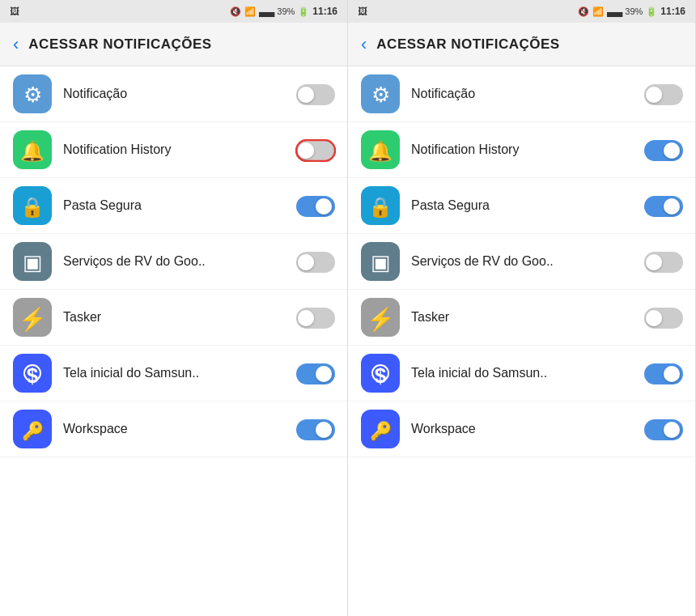  What do you see at coordinates (173, 11) in the screenshot?
I see `status-bar-left: 🖼 🔇 📶 ▄▄▄ 39% 🔋 11:16` at bounding box center [173, 11].